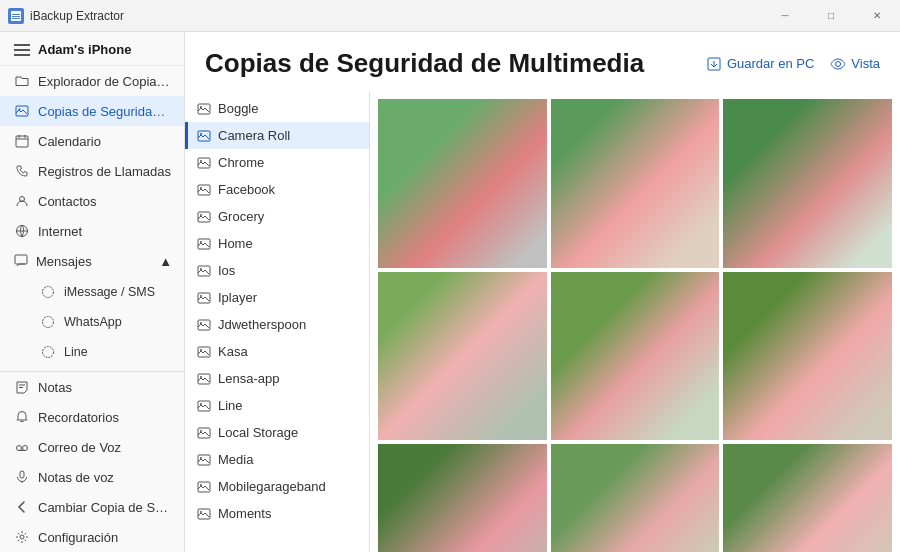 The height and width of the screenshot is (552, 900). Describe the element at coordinates (22, 50) in the screenshot. I see `hamburger-menu` at that location.